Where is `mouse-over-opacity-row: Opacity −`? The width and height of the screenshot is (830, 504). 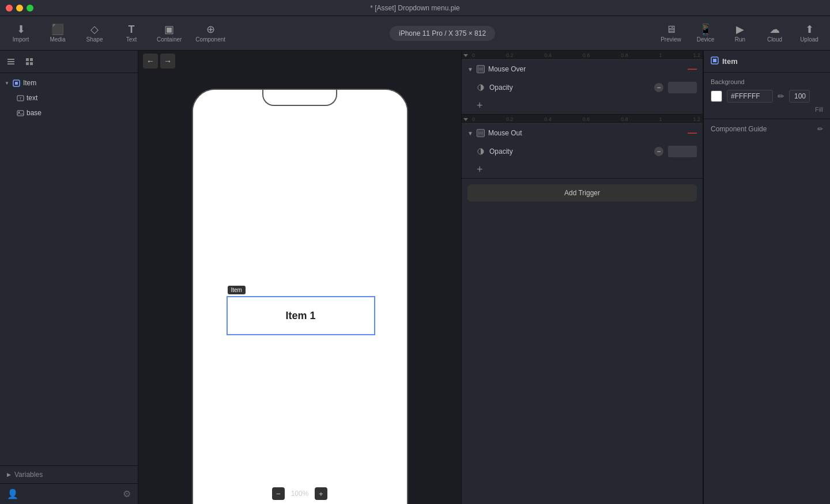
mouse-over-opacity-row: Opacity − is located at coordinates (582, 88).